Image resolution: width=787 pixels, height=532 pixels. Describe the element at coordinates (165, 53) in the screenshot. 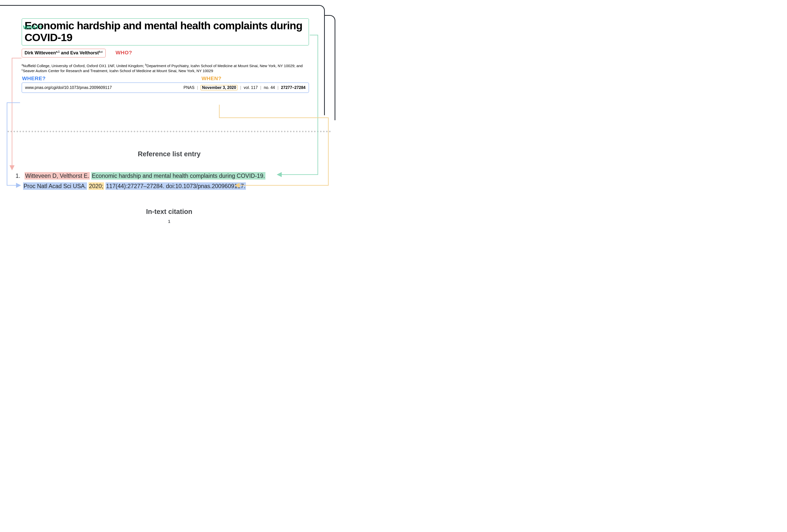

I see `author-row: Dirk Witteveena,1 and Eva Velthorstb,c W…` at that location.